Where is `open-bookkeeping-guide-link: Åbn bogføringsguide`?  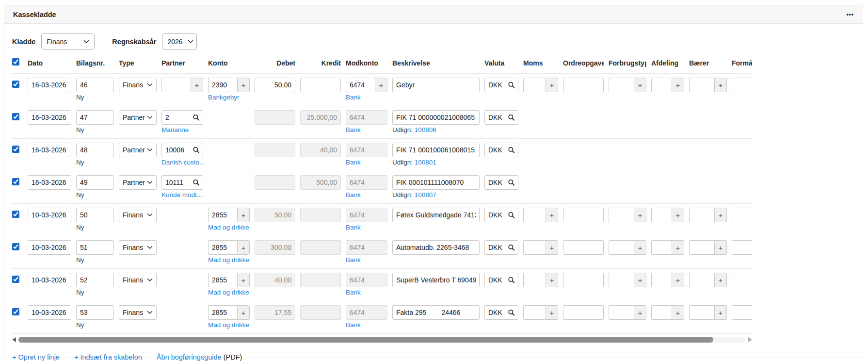
open-bookkeeping-guide-link: Åbn bogføringsguide is located at coordinates (189, 357).